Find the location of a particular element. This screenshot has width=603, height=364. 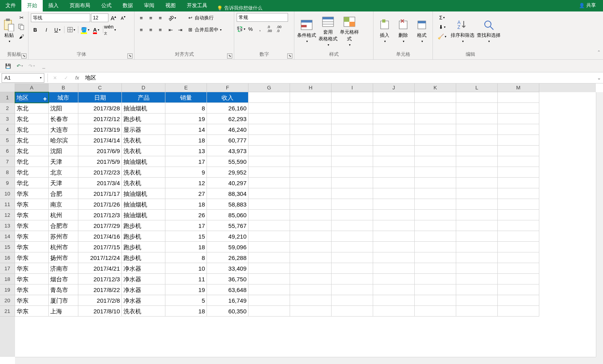

row-header: 2 is located at coordinates (8, 108).